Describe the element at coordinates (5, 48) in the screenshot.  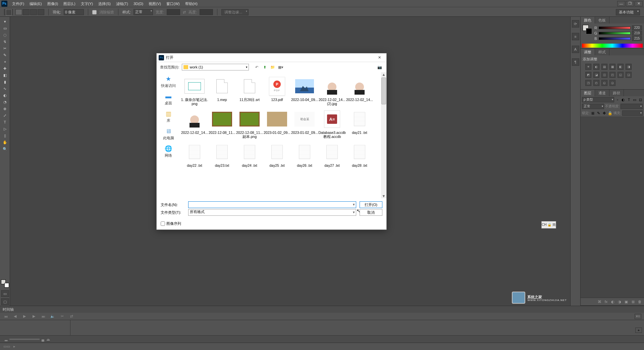
I see `tool-4: ✂` at that location.